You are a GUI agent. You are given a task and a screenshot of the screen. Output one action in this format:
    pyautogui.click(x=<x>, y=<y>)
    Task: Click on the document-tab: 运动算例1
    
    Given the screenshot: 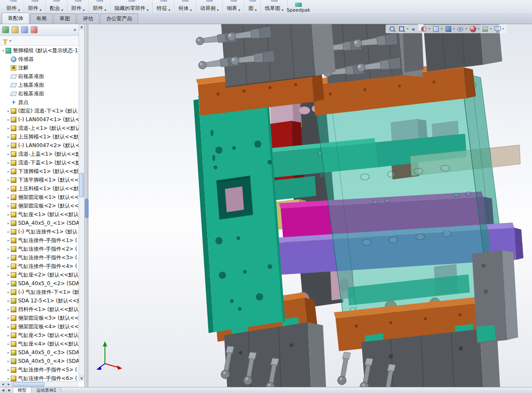 What is the action you would take?
    pyautogui.click(x=47, y=390)
    